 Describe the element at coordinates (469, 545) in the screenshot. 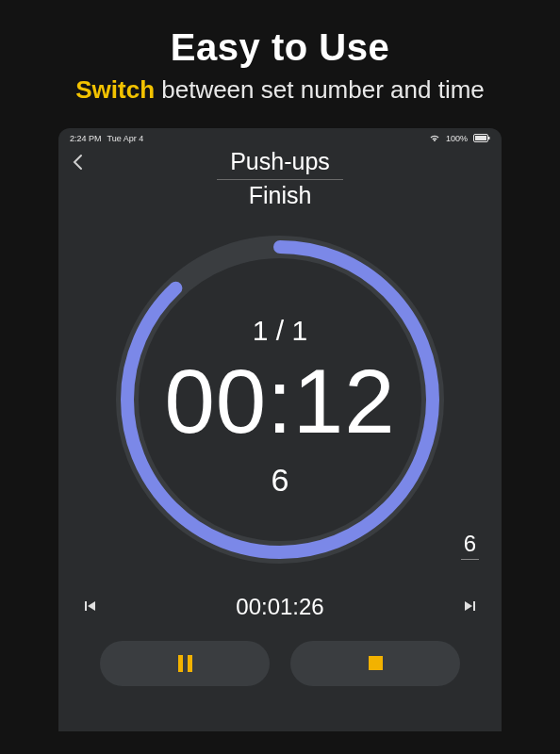

I see `rep-total: 6` at that location.